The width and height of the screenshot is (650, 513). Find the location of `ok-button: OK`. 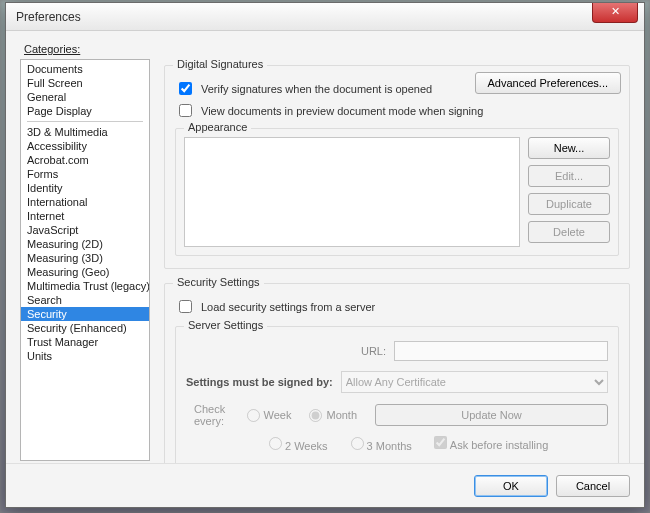

ok-button: OK is located at coordinates (511, 486).